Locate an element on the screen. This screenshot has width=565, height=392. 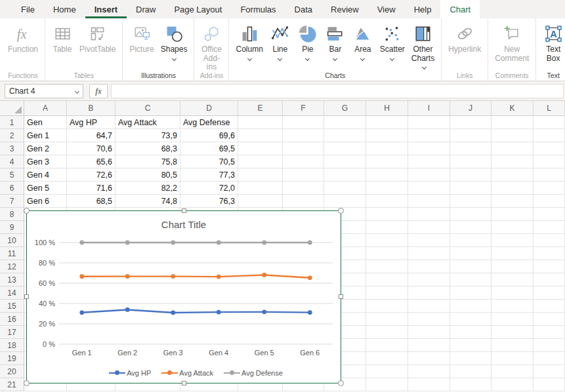
cell-L9 is located at coordinates (549, 227).